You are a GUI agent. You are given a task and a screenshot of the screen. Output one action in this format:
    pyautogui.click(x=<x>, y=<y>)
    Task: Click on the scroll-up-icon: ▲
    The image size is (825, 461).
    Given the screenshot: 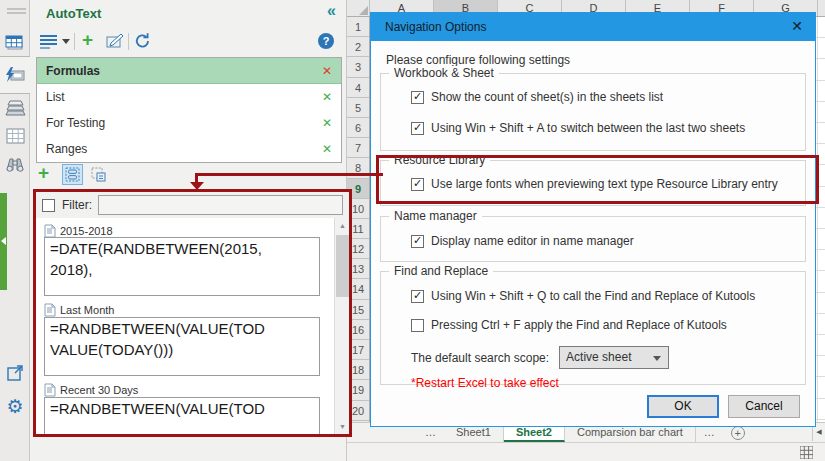 What is the action you would take?
    pyautogui.click(x=342, y=226)
    